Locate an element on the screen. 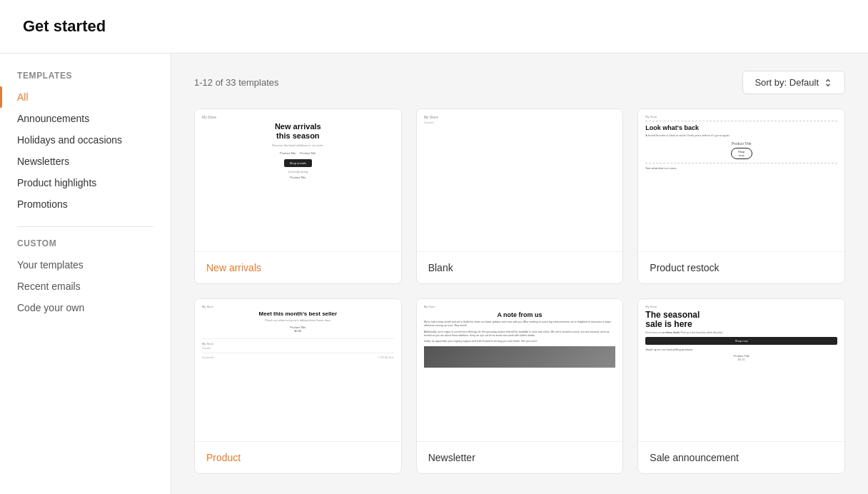 This screenshot has width=868, height=494. template-card-blank: My Store Canada Blank is located at coordinates (520, 196).